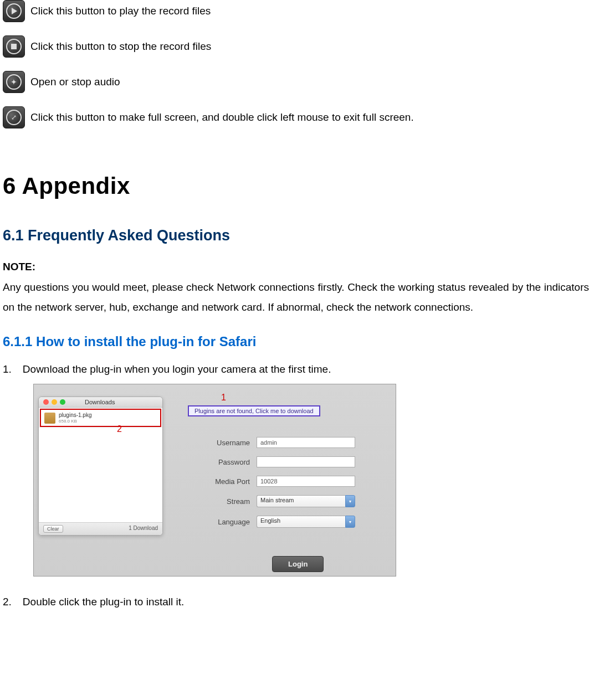  I want to click on heading-sub2: 6.1.1 How to install the plug-in for Saf…, so click(295, 342).